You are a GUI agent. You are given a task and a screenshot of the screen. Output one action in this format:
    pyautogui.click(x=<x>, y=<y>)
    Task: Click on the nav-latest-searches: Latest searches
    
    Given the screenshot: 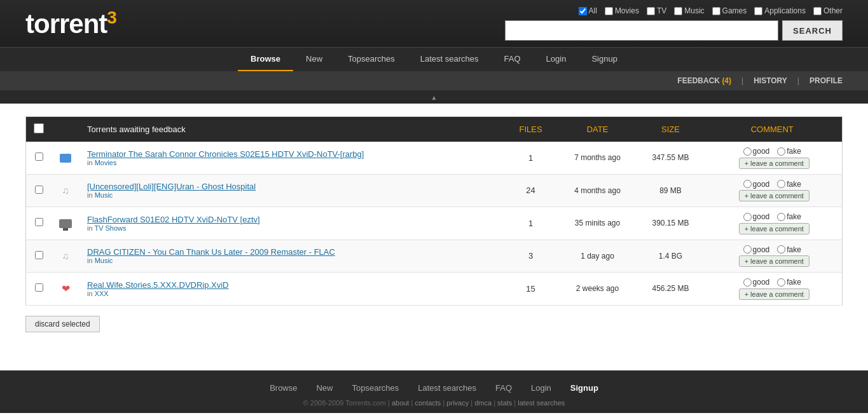 What is the action you would take?
    pyautogui.click(x=450, y=60)
    